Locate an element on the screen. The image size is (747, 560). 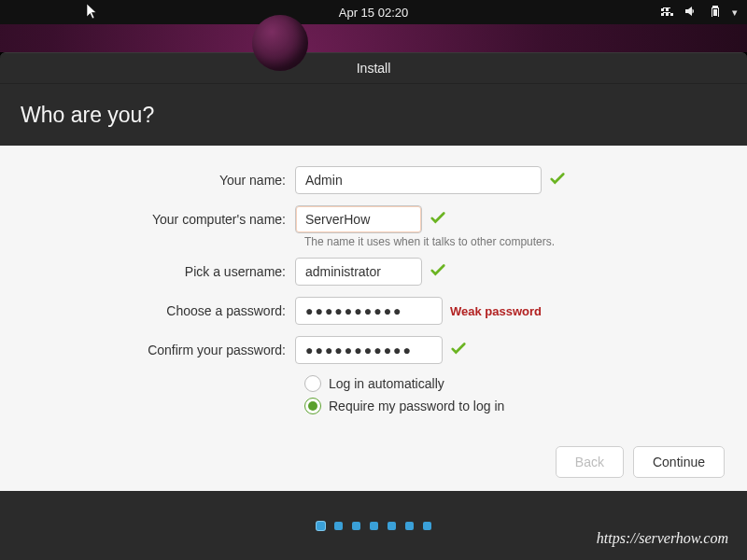
system-tray: ▾ is located at coordinates (698, 12).